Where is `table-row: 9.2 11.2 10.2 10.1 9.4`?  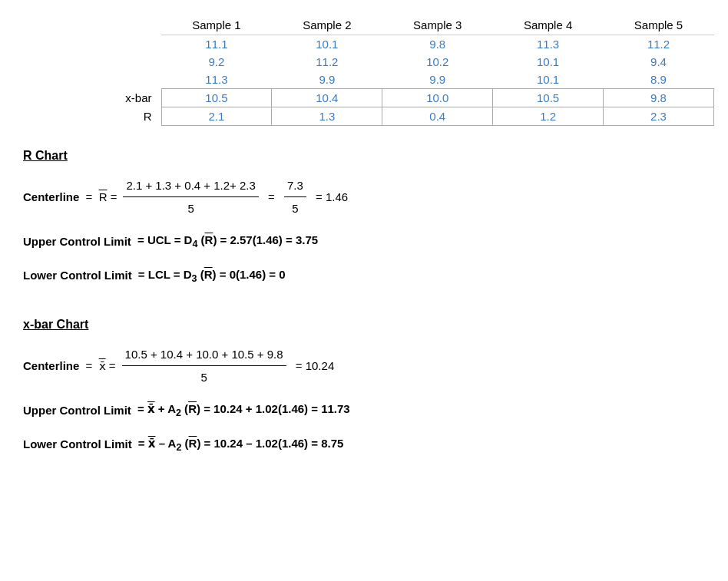 table-row: 9.2 11.2 10.2 10.1 9.4 is located at coordinates (399, 61).